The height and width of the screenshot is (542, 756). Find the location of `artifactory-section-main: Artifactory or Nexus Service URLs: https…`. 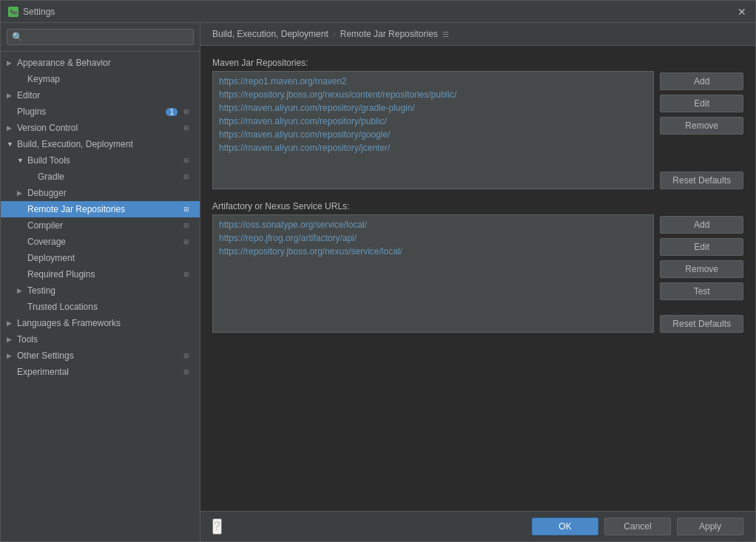

artifactory-section-main: Artifactory or Nexus Service URLs: https… is located at coordinates (433, 267).